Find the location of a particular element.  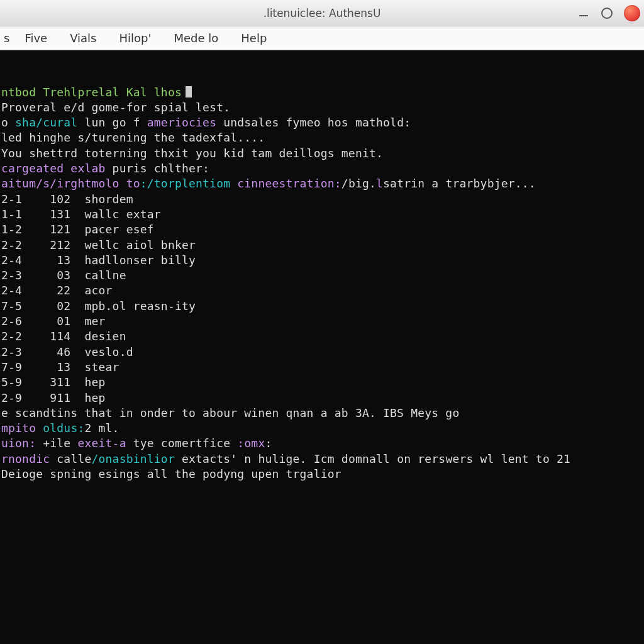

menu-item-five: Five is located at coordinates (36, 38).